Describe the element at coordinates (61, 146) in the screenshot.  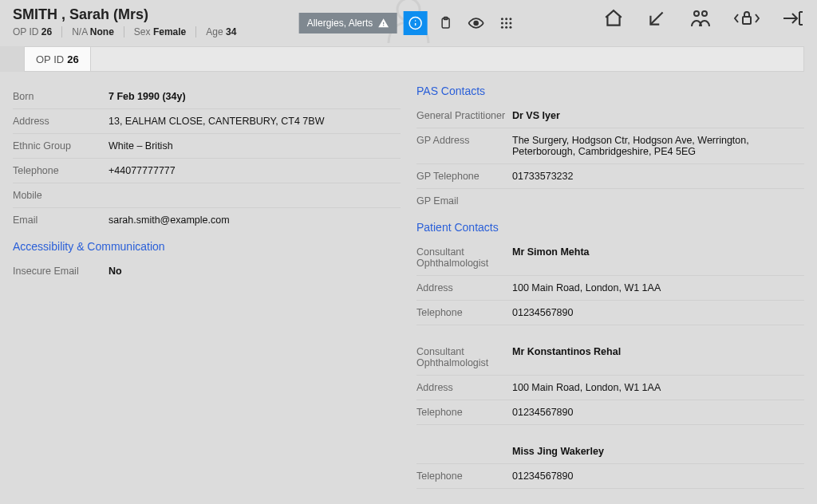
I see `ethnic-label: Ethnic Group` at that location.